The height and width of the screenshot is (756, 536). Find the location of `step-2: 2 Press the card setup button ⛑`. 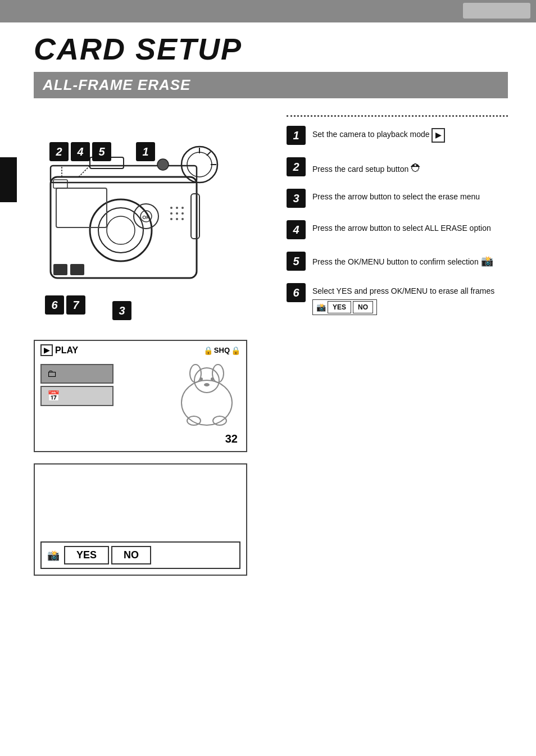

step-2: 2 Press the card setup button ⛑ is located at coordinates (397, 167).